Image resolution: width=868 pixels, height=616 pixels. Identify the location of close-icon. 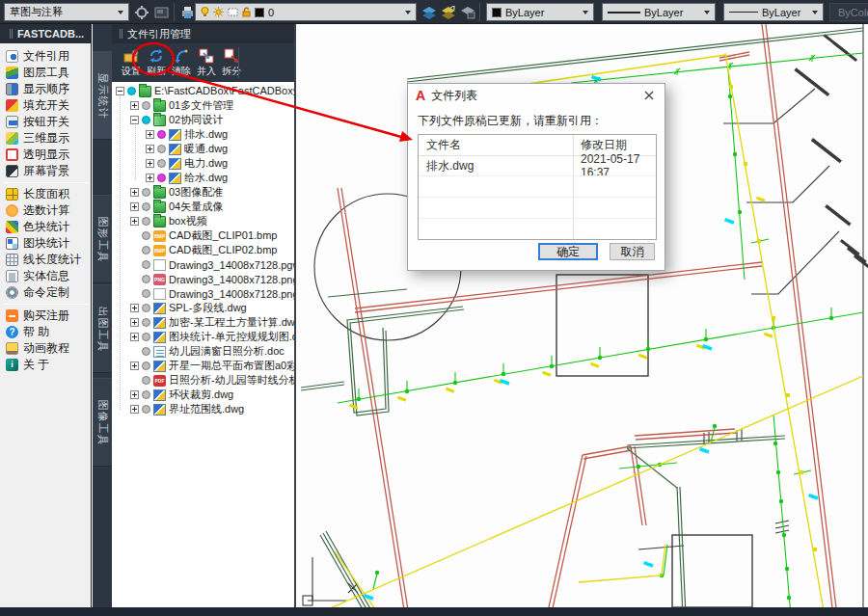
(649, 95).